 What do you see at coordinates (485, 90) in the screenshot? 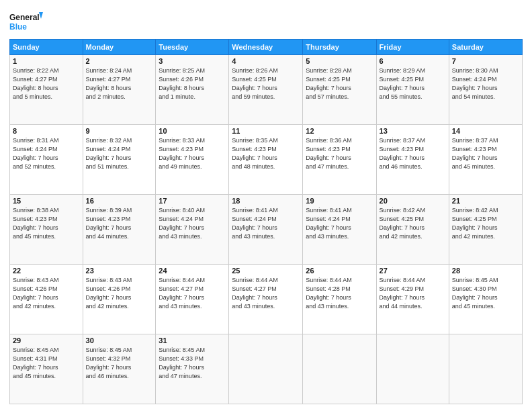
I see `calendar-day: 7Sunrise: 8:30 AMSunset: 4:24 PMDaylight…` at bounding box center [485, 90].